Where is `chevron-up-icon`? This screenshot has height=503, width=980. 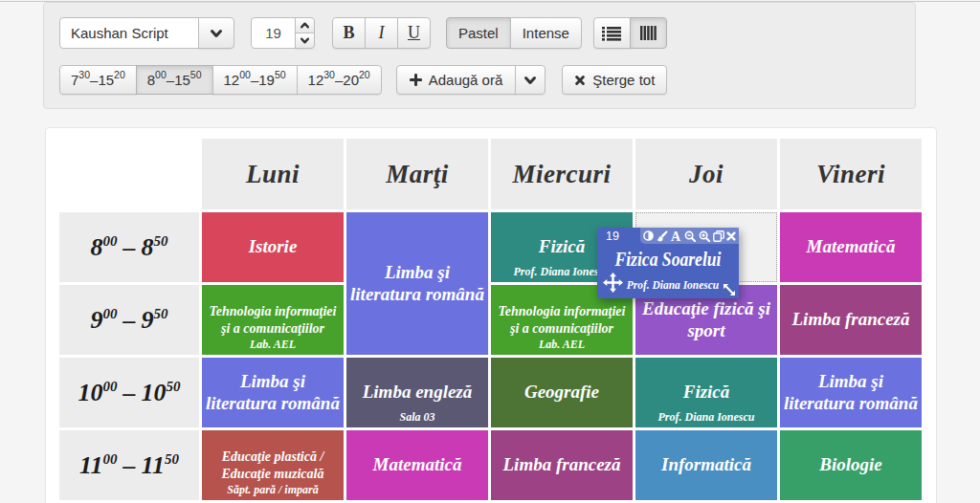 chevron-up-icon is located at coordinates (304, 25).